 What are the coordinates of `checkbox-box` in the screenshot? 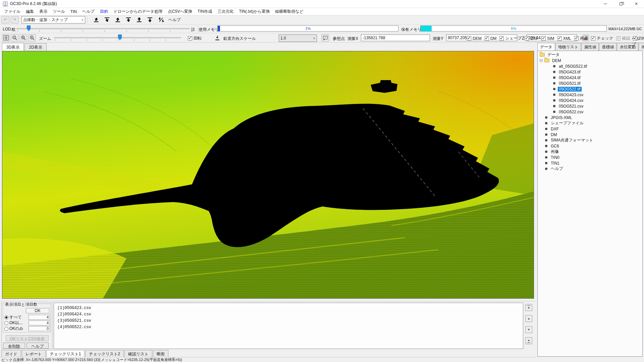 It's located at (487, 38).